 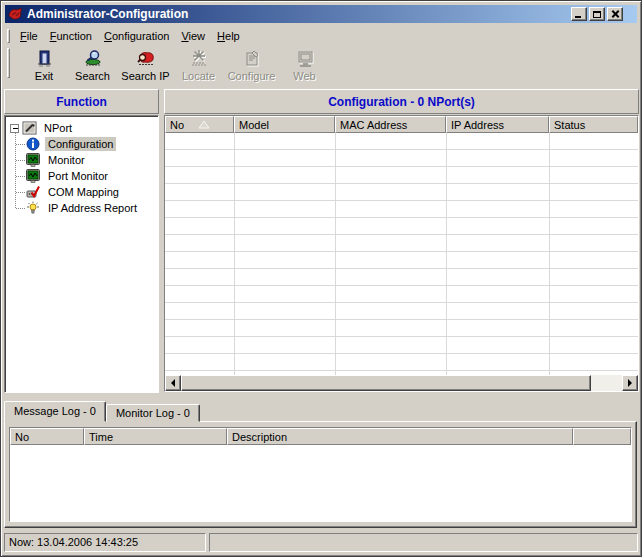 What do you see at coordinates (402, 102) in the screenshot?
I see `config-panel-header: Configuration - 0 NPort(s)` at bounding box center [402, 102].